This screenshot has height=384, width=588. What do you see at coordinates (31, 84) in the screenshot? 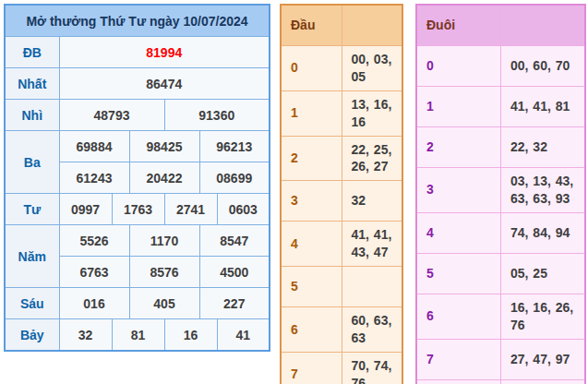
I see `prize-label-nhat: Nhất` at bounding box center [31, 84].